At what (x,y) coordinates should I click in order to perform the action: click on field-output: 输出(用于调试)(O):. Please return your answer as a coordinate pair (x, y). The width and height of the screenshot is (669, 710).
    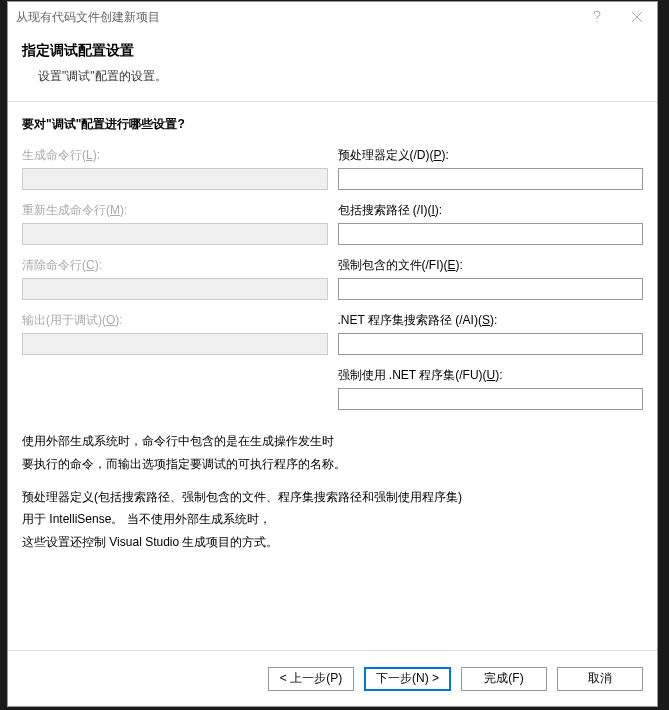
    Looking at the image, I should click on (175, 334).